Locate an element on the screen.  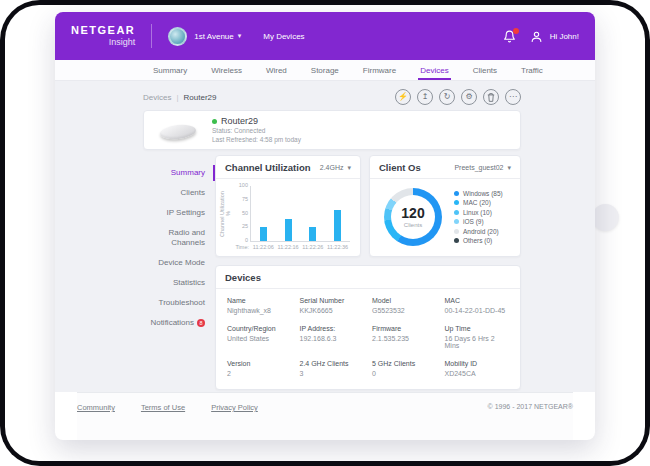
bar-slot: 11:22:16 is located at coordinates (288, 214).